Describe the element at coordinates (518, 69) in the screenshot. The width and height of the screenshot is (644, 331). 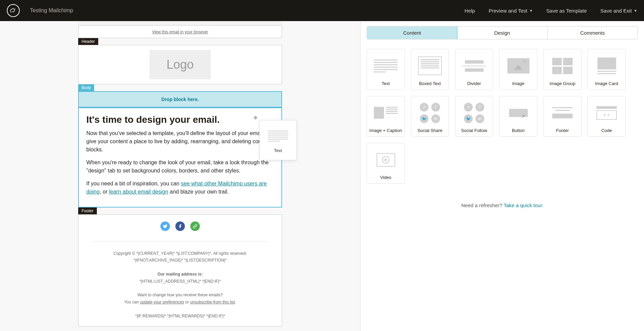
I see `block-image: Image` at that location.